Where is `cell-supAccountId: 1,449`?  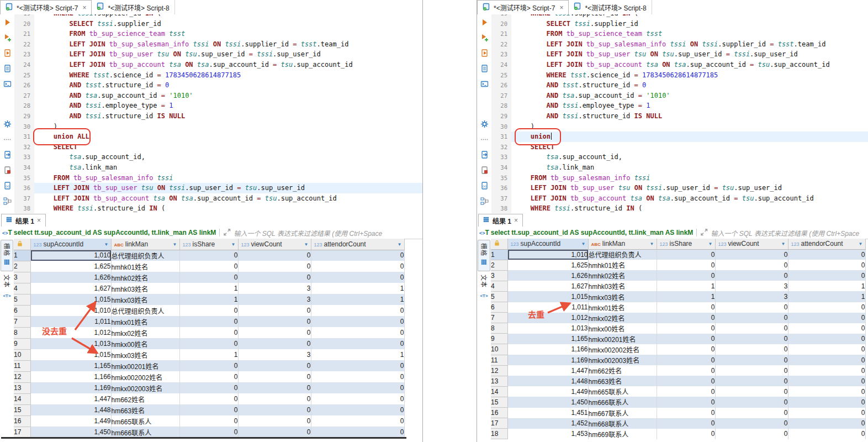
cell-supAccountId: 1,449 is located at coordinates (71, 421).